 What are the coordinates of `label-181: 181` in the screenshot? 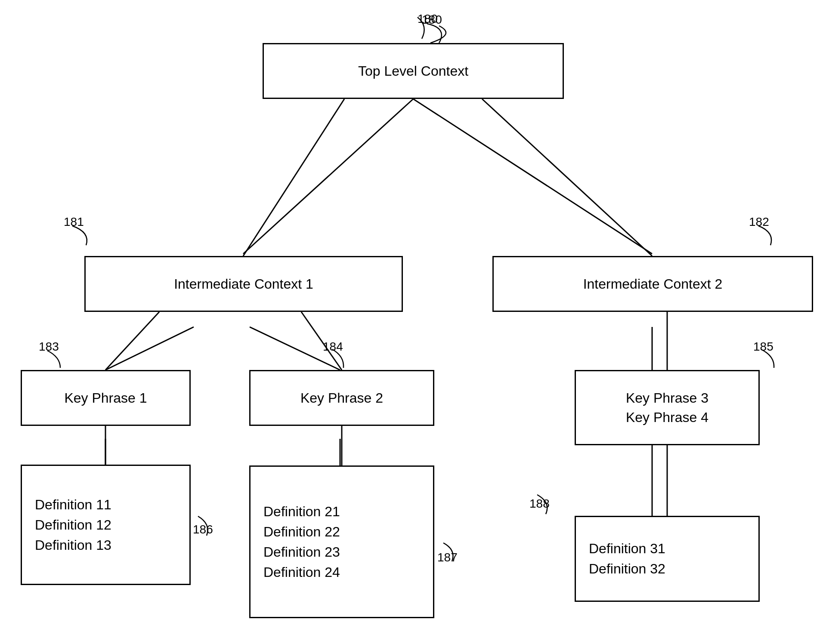 It's located at (74, 222).